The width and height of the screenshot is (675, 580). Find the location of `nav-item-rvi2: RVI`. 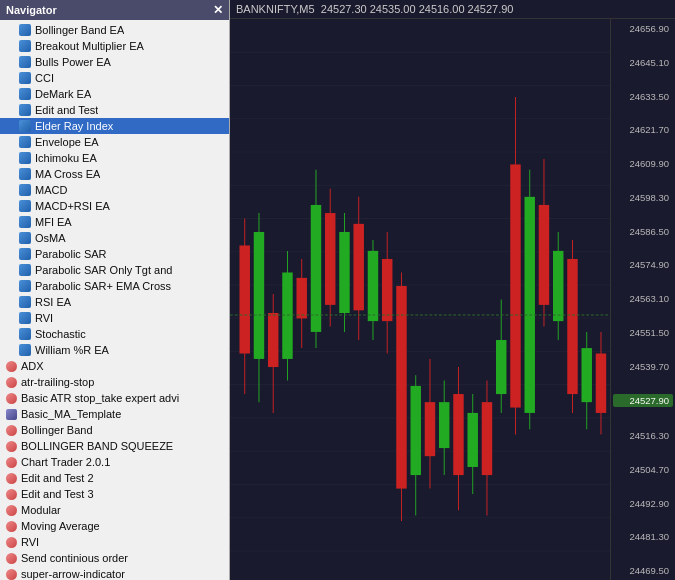

nav-item-rvi2: RVI is located at coordinates (114, 542).